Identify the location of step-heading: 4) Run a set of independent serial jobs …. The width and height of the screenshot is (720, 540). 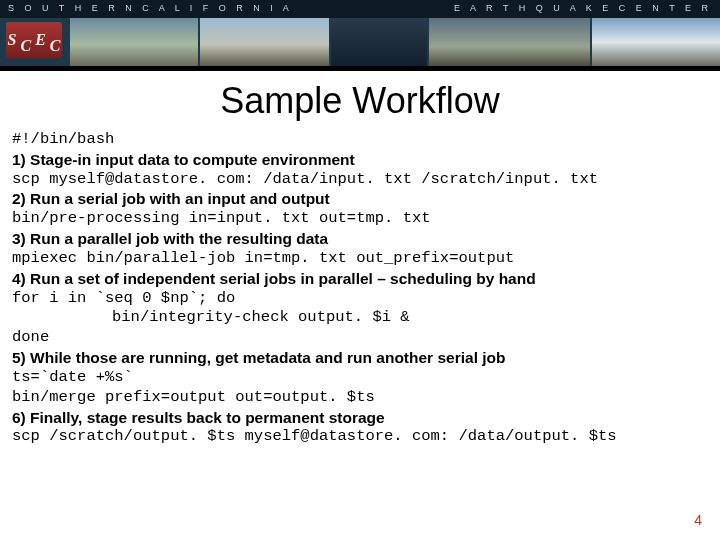
(360, 279).